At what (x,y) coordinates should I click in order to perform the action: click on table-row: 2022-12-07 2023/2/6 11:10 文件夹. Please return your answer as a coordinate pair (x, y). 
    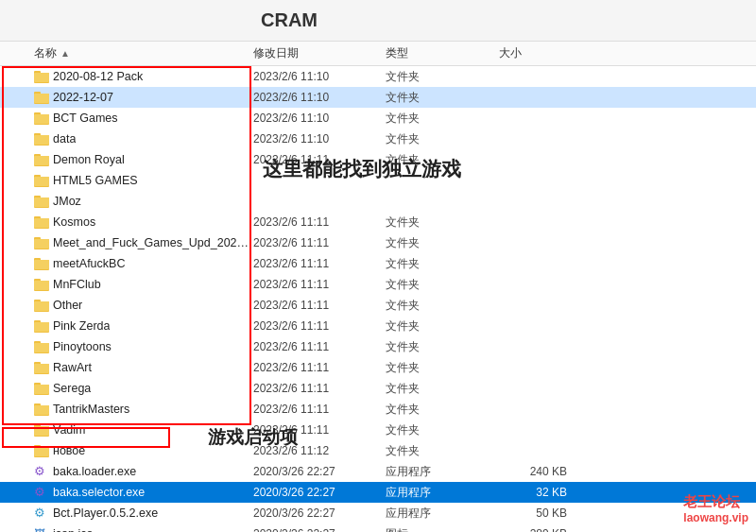
    Looking at the image, I should click on (378, 97).